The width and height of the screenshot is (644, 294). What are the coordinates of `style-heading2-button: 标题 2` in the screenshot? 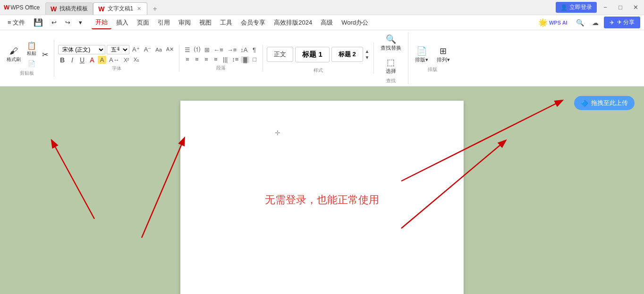 It's located at (347, 54).